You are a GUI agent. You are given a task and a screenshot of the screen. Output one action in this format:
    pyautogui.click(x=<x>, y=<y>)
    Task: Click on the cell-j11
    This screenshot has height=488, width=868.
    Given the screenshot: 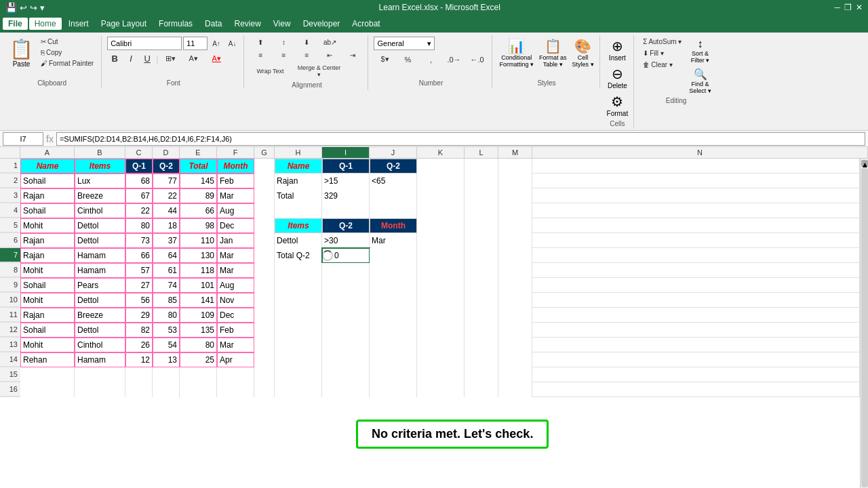 What is the action you would take?
    pyautogui.click(x=393, y=315)
    